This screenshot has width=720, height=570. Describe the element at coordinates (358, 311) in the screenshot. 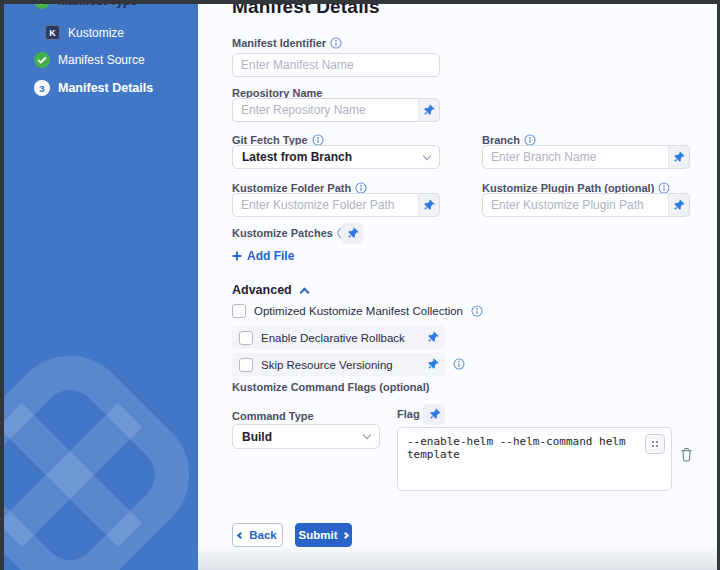

I see `checkbox-label: Optimized Kustomize Manifest Collection` at that location.